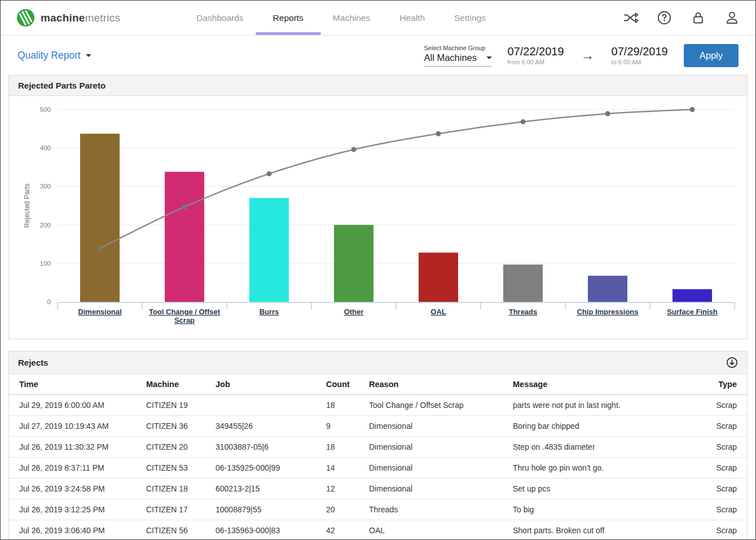 The width and height of the screenshot is (756, 540). I want to click on table-row: Jul 29, 2019 6:00:00 AMCITIZEN 1918Tool …, so click(378, 405).